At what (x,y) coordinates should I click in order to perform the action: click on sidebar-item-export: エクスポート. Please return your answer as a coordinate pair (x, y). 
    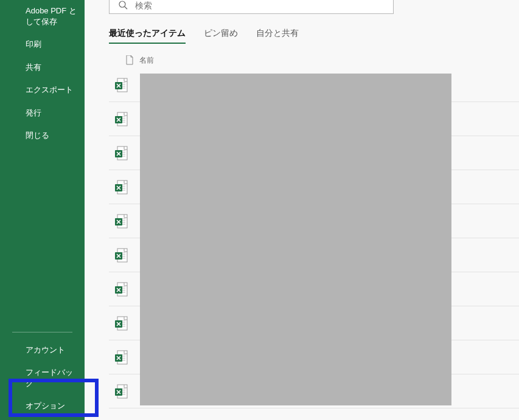
    Looking at the image, I should click on (43, 90).